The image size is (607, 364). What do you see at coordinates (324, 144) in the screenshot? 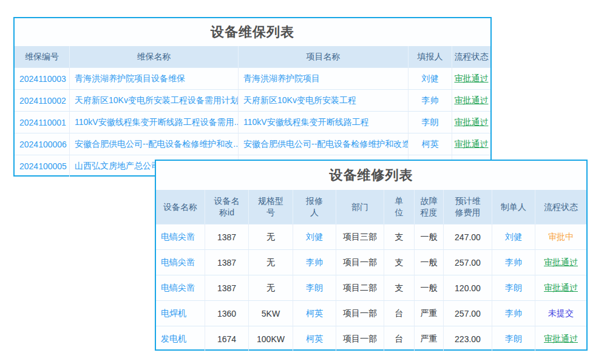
I see `project-name-link: 安徽合肥供电公司--配电设备检修维护和改造` at bounding box center [324, 144].